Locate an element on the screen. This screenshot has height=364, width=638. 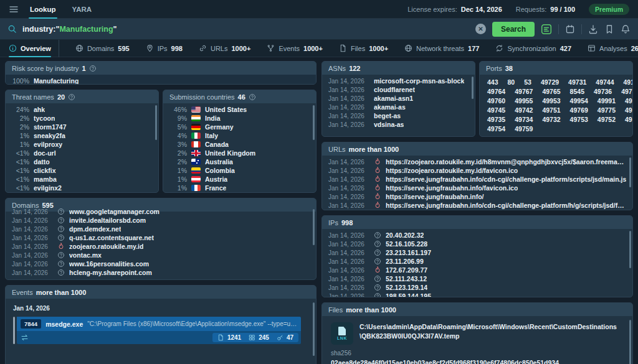
list-item: 2%Australia is located at coordinates (240, 162).